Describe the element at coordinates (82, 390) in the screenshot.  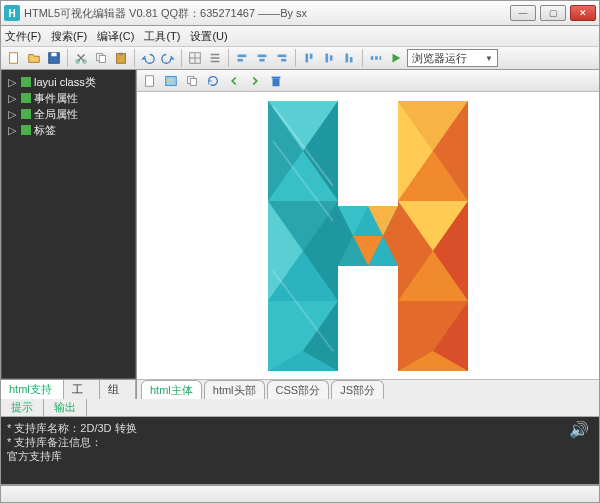
I see `tab-project: 工程` at that location.